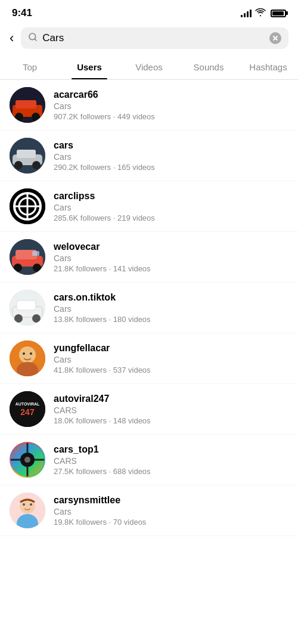 This screenshot has height=644, width=298. Describe the element at coordinates (149, 258) in the screenshot. I see `list-item: welovecar Cars 21.8K followers · 141 vid…` at that location.